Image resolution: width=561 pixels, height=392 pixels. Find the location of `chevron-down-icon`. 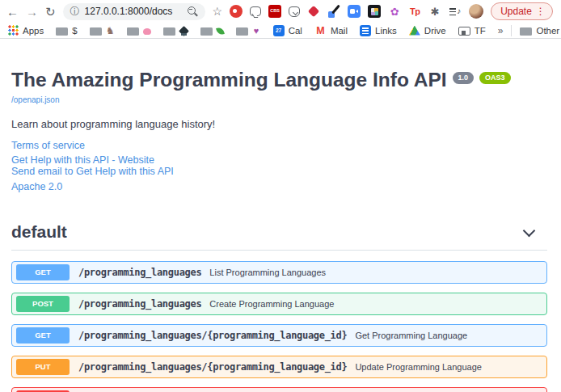

chevron-down-icon is located at coordinates (529, 232).